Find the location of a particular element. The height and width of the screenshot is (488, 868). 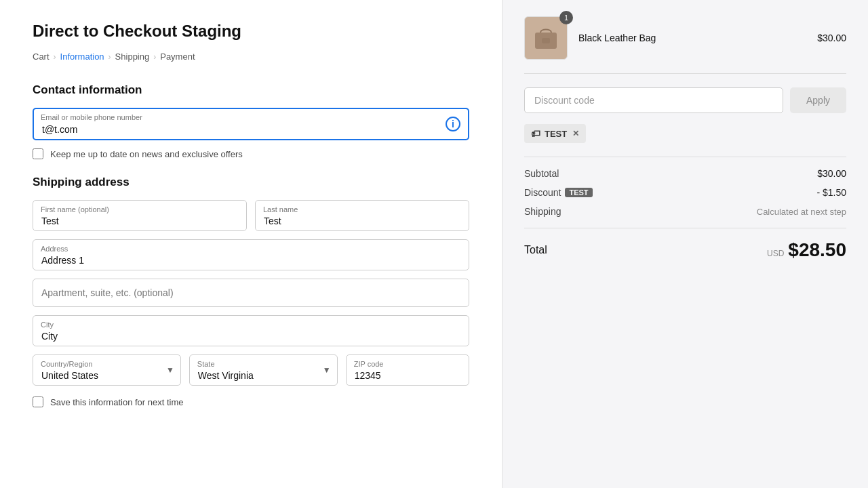

shipping-section-title: Shipping address is located at coordinates (251, 182).